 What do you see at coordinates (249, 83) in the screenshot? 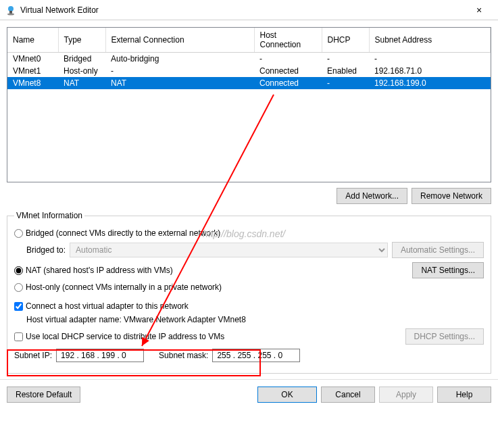
I see `table-row: VMnet8 NAT NAT Connected - 192.168.199.0` at bounding box center [249, 83].